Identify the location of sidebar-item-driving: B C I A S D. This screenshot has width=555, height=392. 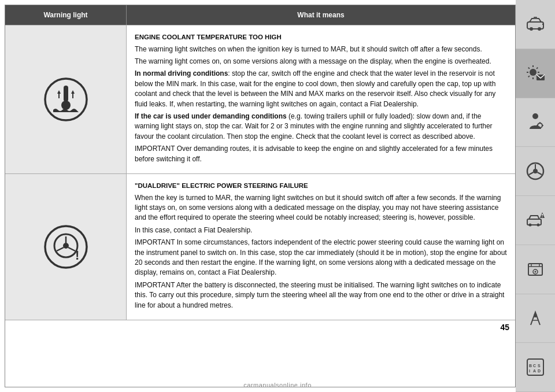
(535, 368).